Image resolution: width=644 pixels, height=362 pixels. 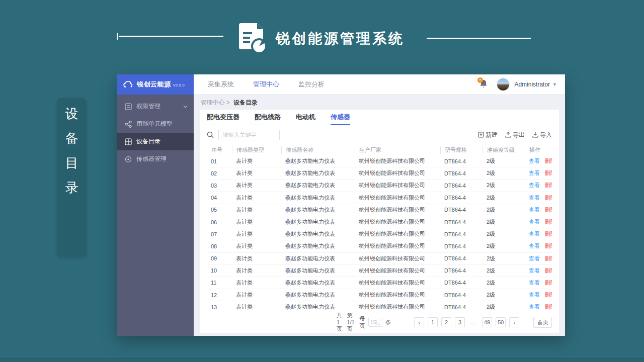 What do you see at coordinates (514, 322) in the screenshot?
I see `next-page-button: ›` at bounding box center [514, 322].